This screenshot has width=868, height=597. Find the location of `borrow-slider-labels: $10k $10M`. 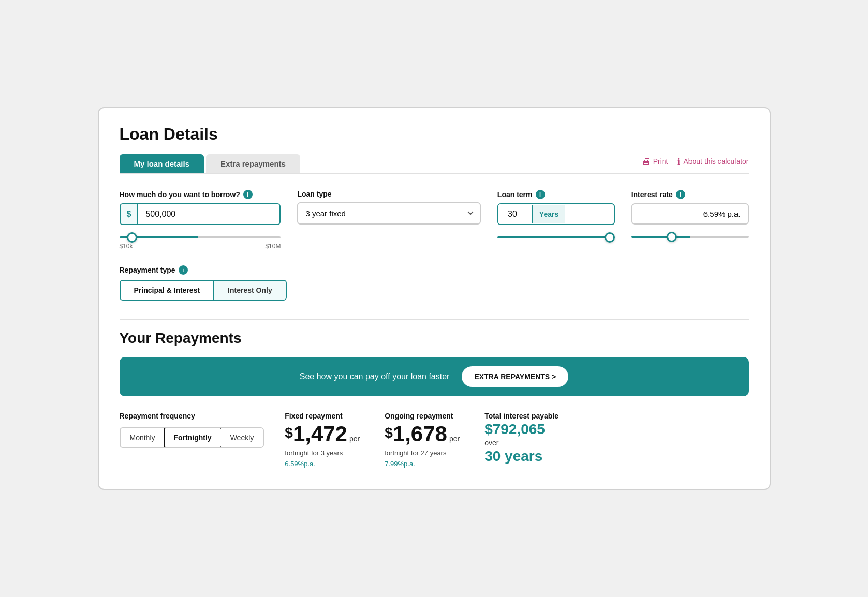

borrow-slider-labels: $10k $10M is located at coordinates (200, 246).